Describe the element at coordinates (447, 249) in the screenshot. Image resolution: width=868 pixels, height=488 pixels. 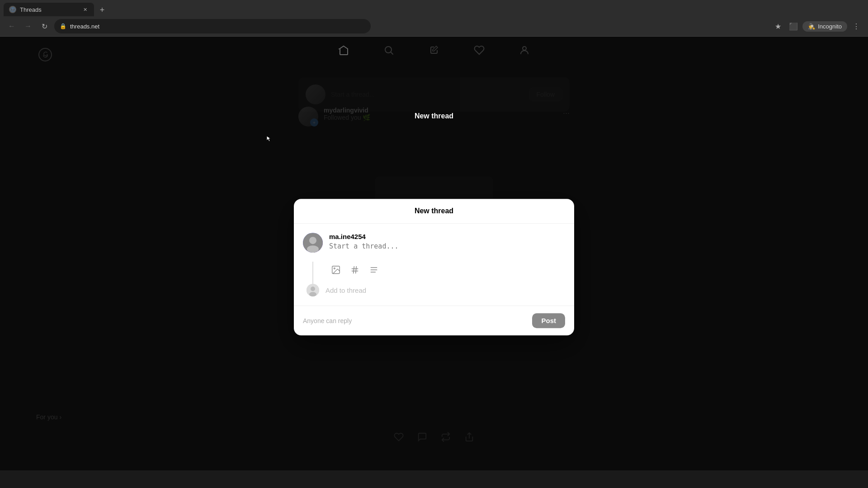
I see `thread-input` at that location.